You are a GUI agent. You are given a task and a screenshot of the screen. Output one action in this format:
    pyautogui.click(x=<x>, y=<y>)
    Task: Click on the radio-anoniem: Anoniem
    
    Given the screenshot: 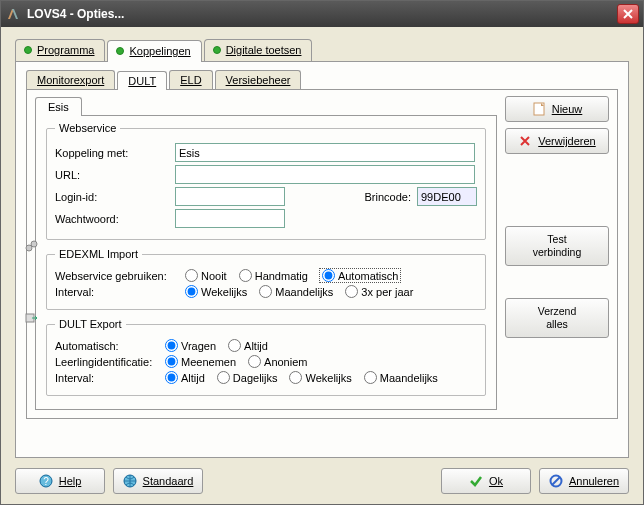 What is the action you would take?
    pyautogui.click(x=278, y=362)
    